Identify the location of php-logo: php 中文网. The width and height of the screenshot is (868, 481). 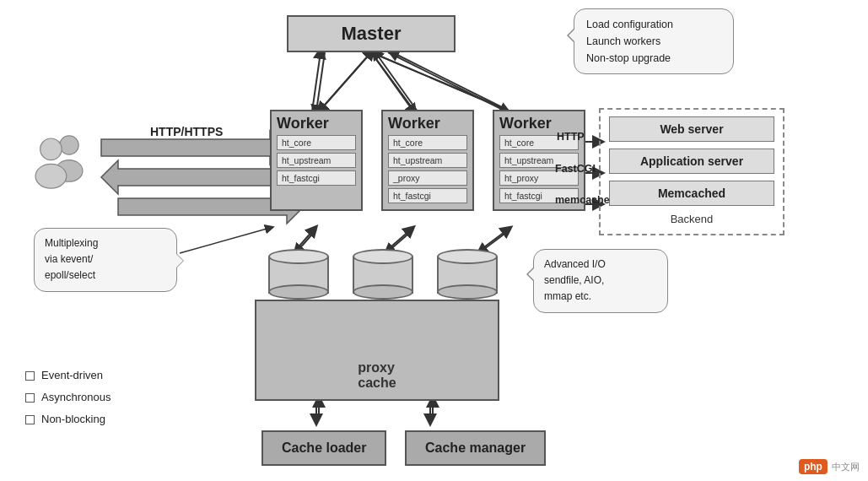
(829, 467).